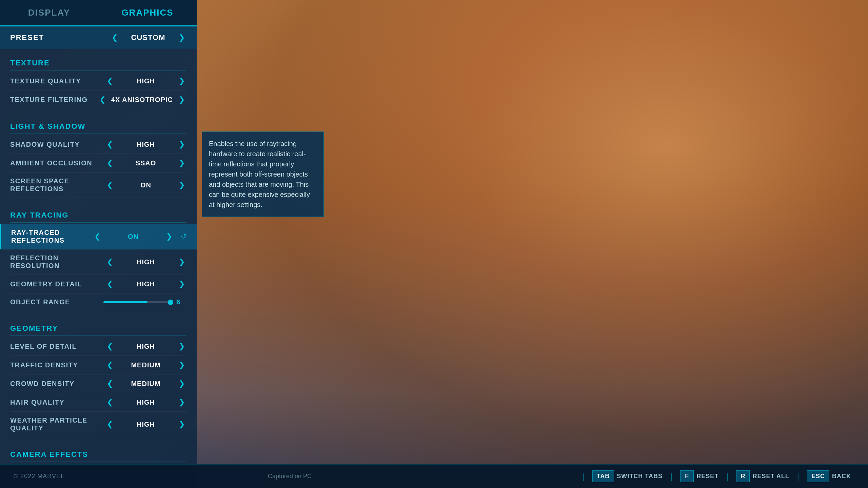  What do you see at coordinates (290, 476) in the screenshot?
I see `capture-text: Captured on PC` at bounding box center [290, 476].